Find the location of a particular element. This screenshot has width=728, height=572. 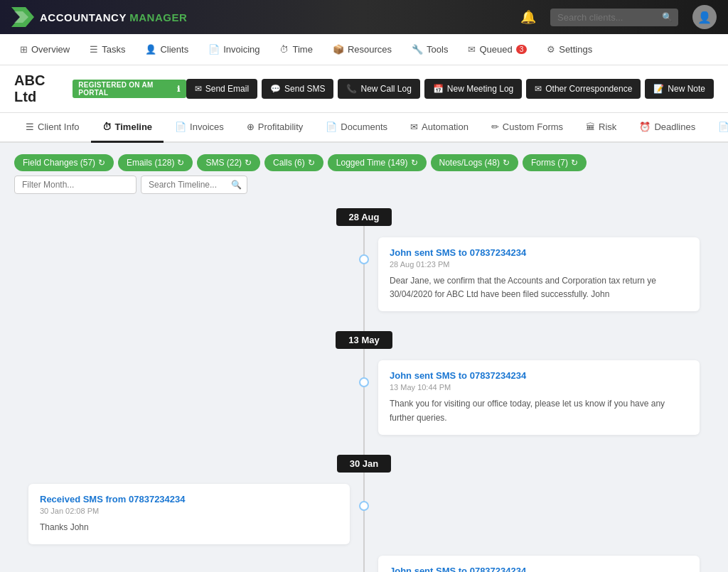

timeline-event-30jan-left: Received SMS from 07837234234 30 Jan 02:… is located at coordinates (364, 514).